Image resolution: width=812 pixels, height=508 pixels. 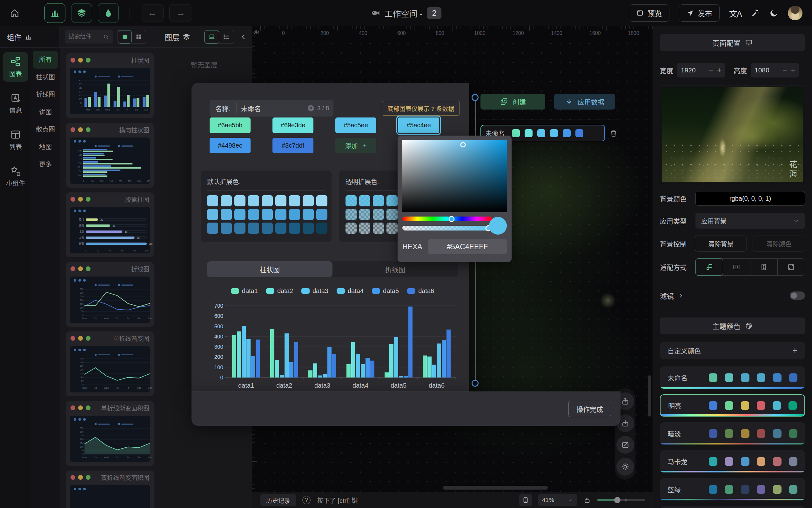 I want to click on fit-height-button, so click(x=764, y=267).